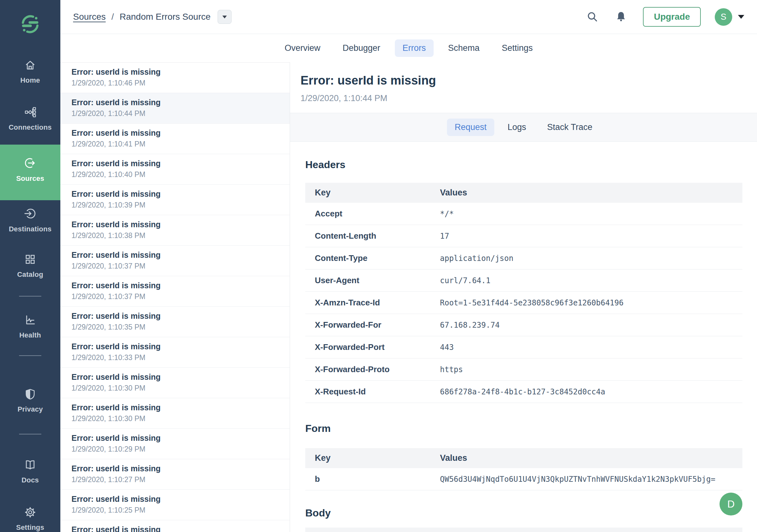 This screenshot has height=532, width=757. What do you see at coordinates (672, 17) in the screenshot?
I see `upgrade-button: Upgrade` at bounding box center [672, 17].